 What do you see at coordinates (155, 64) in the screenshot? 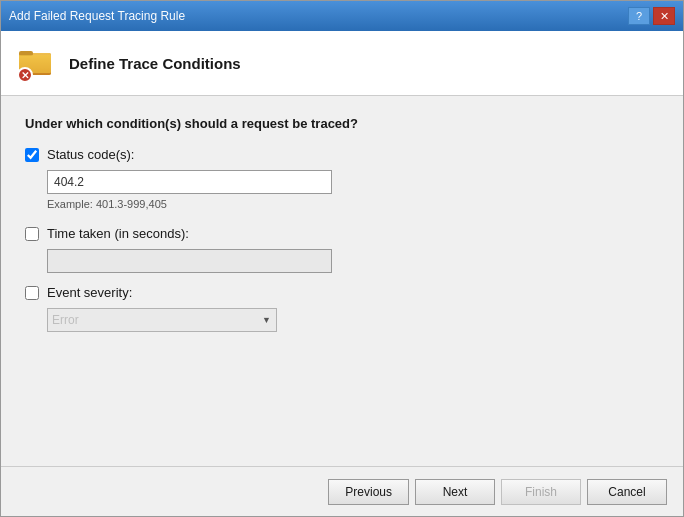
I see `header-title: Define Trace Conditions` at bounding box center [155, 64].